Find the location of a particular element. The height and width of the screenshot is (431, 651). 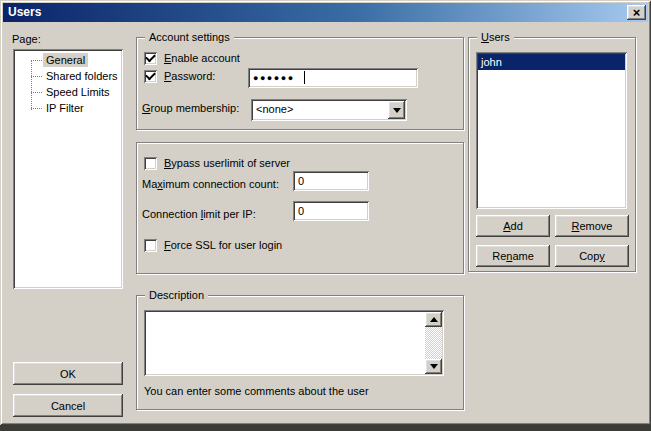

description-textarea is located at coordinates (294, 343).